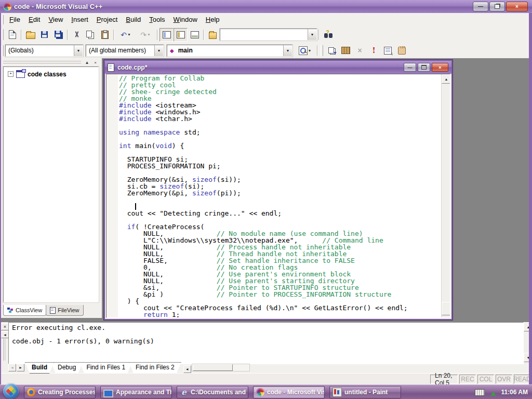 This screenshot has width=532, height=399. Describe the element at coordinates (51, 184) in the screenshot. I see `class-tree: + code classes` at that location.